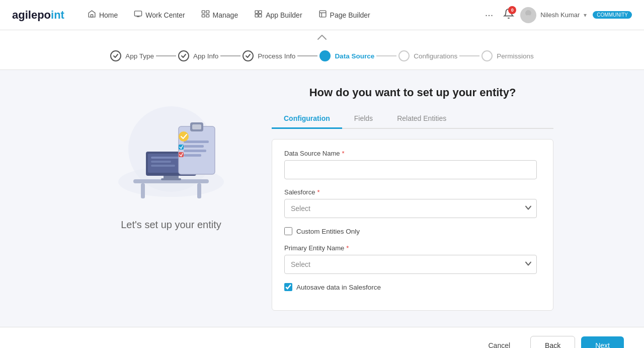 The height and width of the screenshot is (348, 644). What do you see at coordinates (322, 50) in the screenshot?
I see `stepper-wrapper: App Type App Info Process Info Data Sour…` at bounding box center [322, 50].